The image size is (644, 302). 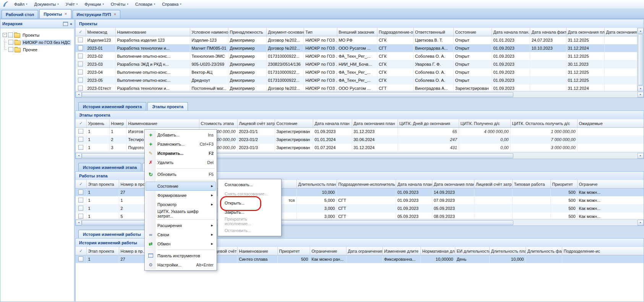 What do you see at coordinates (395, 80) in the screenshot?
I see `cell: СГК` at bounding box center [395, 80].